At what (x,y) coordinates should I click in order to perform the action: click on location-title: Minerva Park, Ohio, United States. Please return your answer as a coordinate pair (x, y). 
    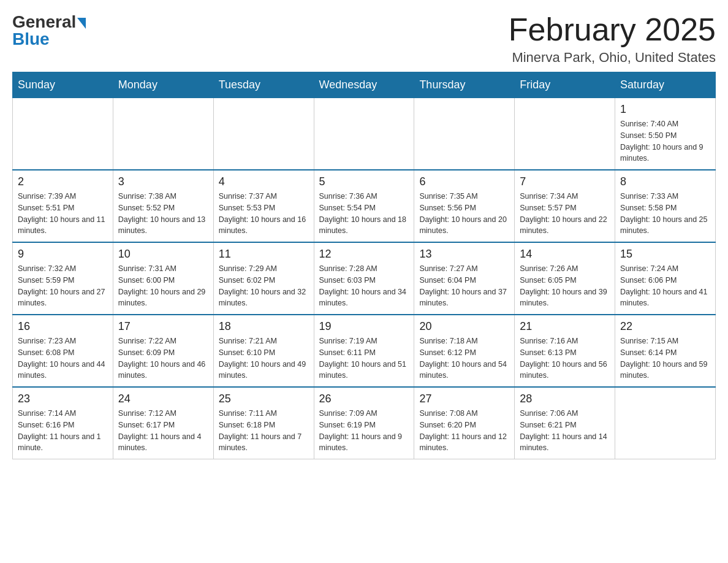
    Looking at the image, I should click on (612, 58).